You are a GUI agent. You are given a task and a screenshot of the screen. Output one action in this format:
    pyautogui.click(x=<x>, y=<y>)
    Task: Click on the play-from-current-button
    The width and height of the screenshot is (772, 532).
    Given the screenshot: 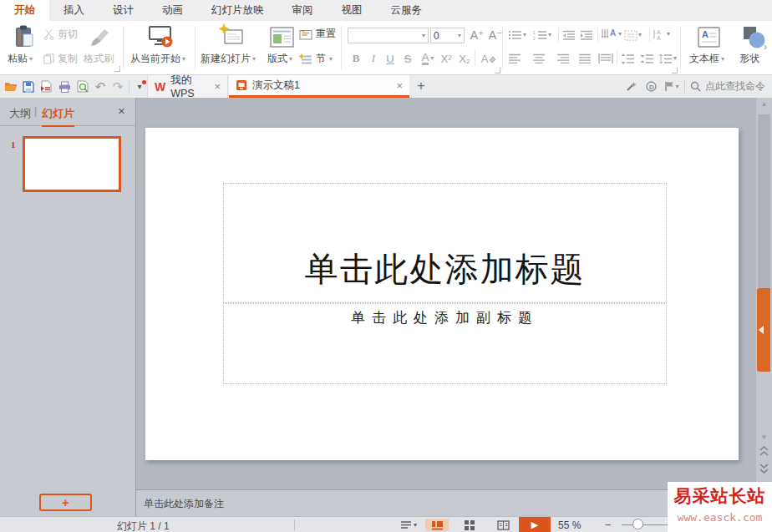 What is the action you would take?
    pyautogui.click(x=160, y=37)
    